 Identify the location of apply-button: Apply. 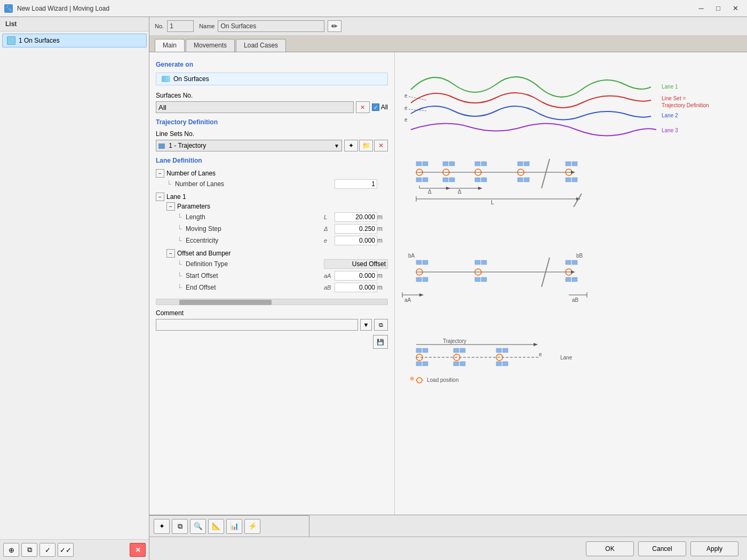
(714, 549).